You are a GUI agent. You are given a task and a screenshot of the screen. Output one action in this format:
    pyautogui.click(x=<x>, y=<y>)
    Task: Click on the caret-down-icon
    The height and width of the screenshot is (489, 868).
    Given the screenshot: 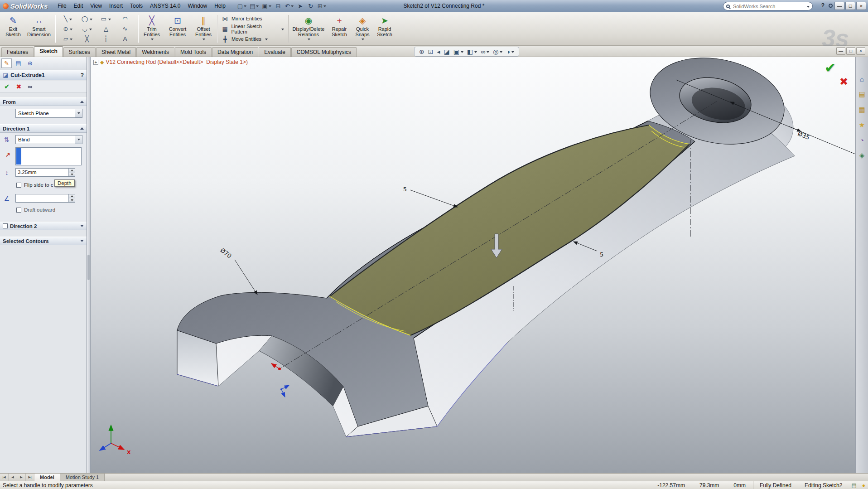 What is the action you would take?
    pyautogui.click(x=808, y=7)
    